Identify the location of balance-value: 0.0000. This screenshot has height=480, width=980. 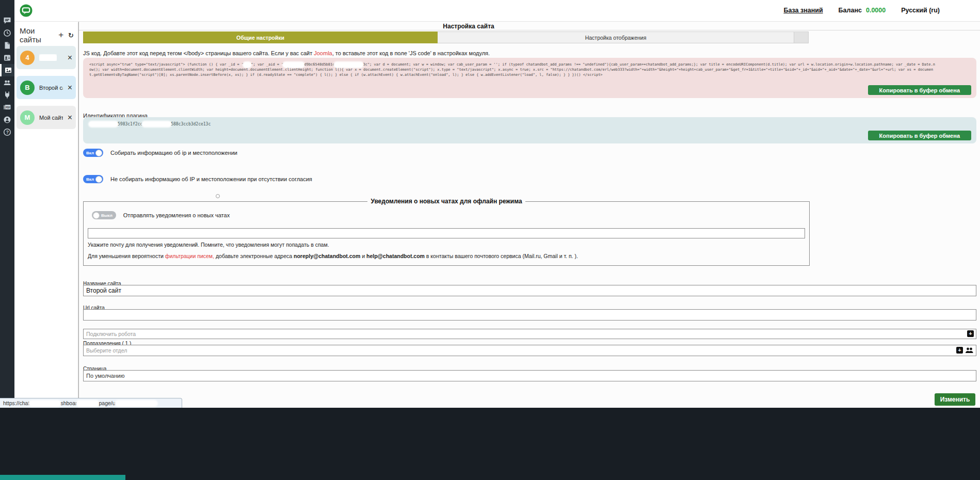
(876, 10).